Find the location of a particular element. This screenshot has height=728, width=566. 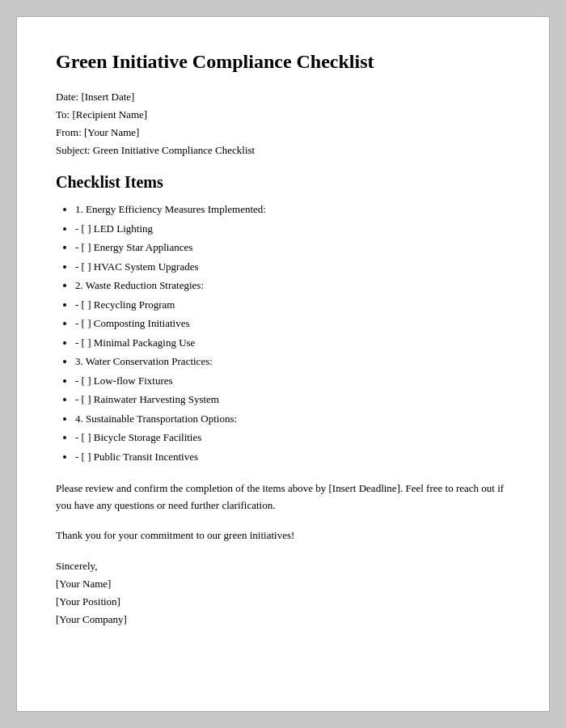

signature-position: [Your Position] is located at coordinates (283, 602).